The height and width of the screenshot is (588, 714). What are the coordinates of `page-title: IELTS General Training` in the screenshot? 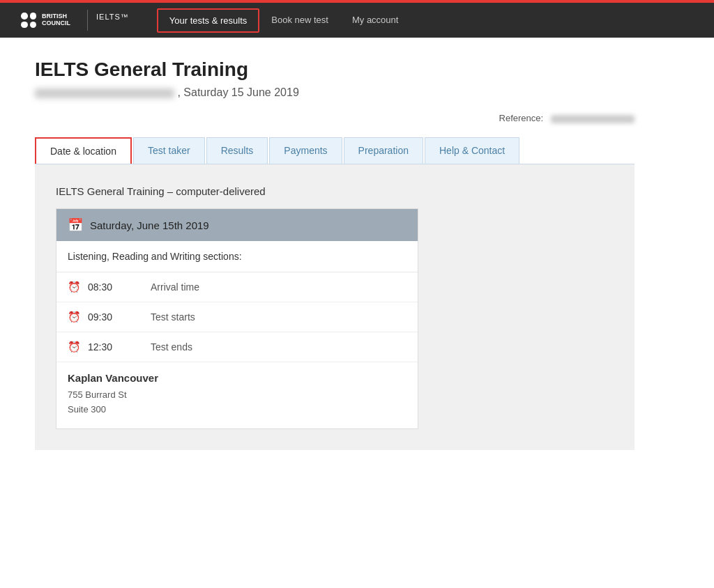 It's located at (335, 70).